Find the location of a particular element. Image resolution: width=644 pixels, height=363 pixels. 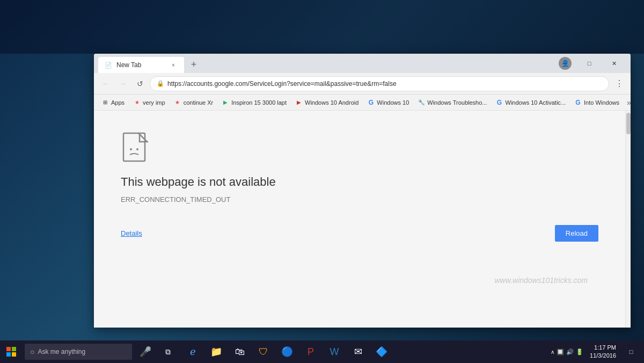

search-circle-icon: ○ is located at coordinates (32, 352).